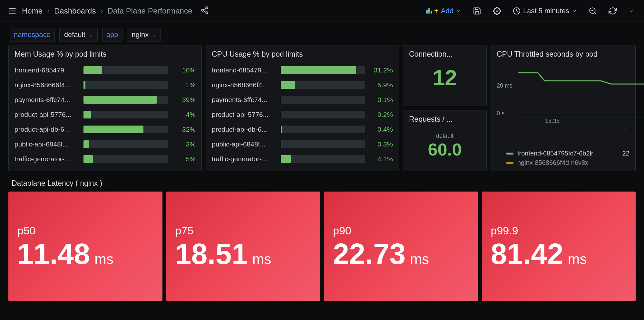  Describe the element at coordinates (445, 76) in the screenshot. I see `panel-connections: Connection... 12` at that location.